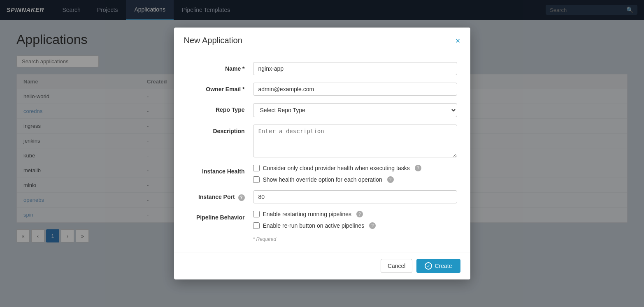  Describe the element at coordinates (220, 196) in the screenshot. I see `instance-port-label: Instance Port ?` at that location.